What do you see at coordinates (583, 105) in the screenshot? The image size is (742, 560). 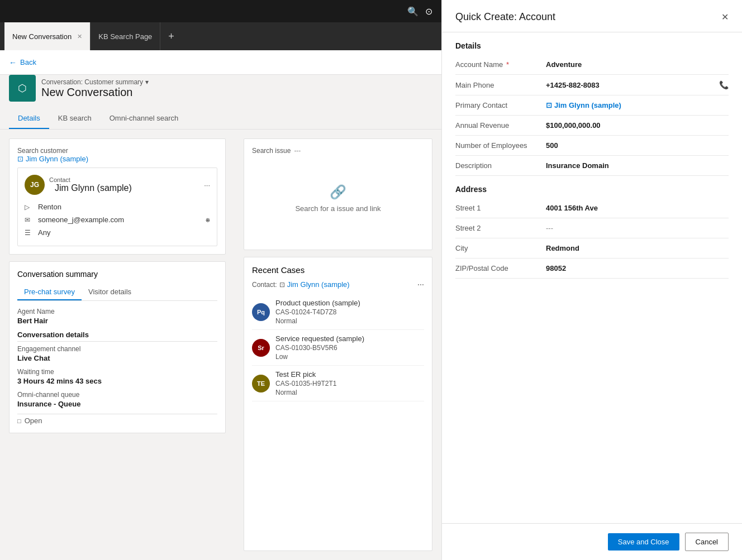 I see `primary-contact-value: ⊡ Jim Glynn (sample)` at bounding box center [583, 105].